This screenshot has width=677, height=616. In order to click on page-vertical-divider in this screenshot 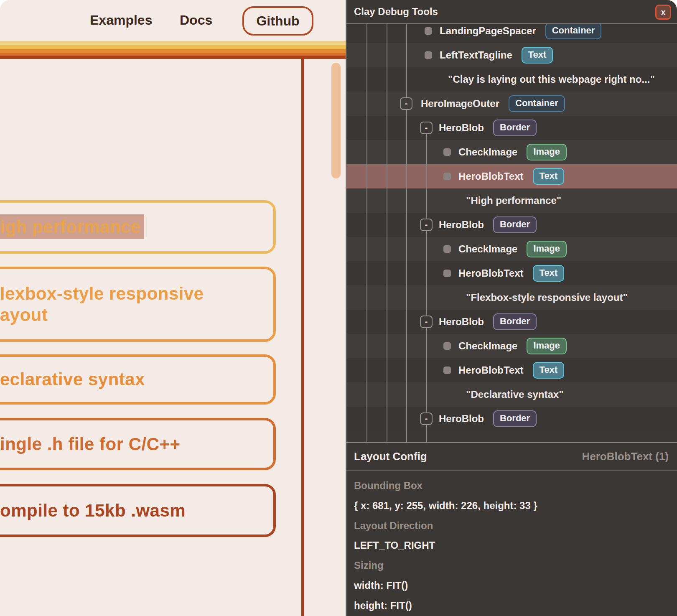, I will do `click(303, 337)`.